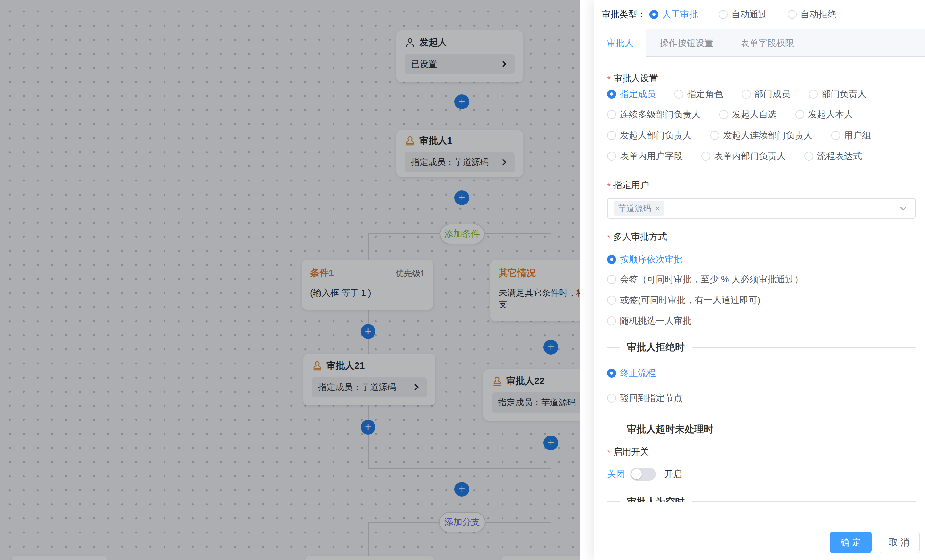  Describe the element at coordinates (616, 474) in the screenshot. I see `switch-off-label: 关闭` at that location.